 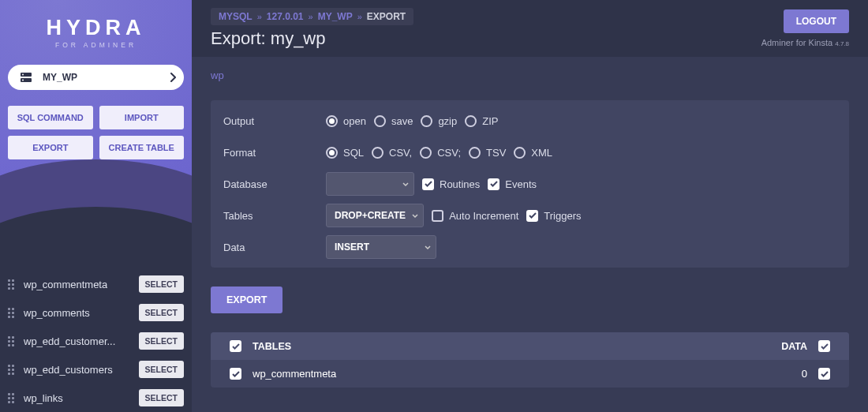 What do you see at coordinates (96, 133) in the screenshot?
I see `sidebar-actions: SQL COMMAND IMPORT EXPORT CREATE TABLE` at bounding box center [96, 133].